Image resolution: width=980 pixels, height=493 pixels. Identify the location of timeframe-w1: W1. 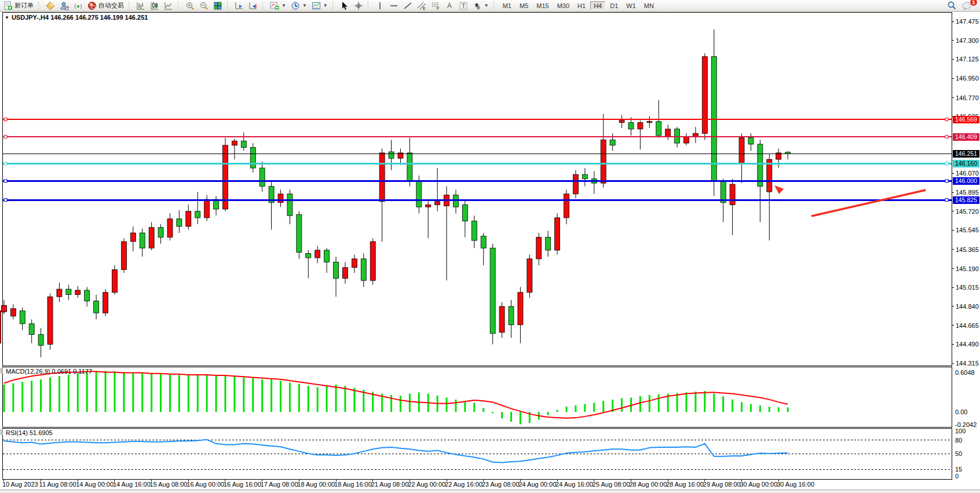
(631, 6).